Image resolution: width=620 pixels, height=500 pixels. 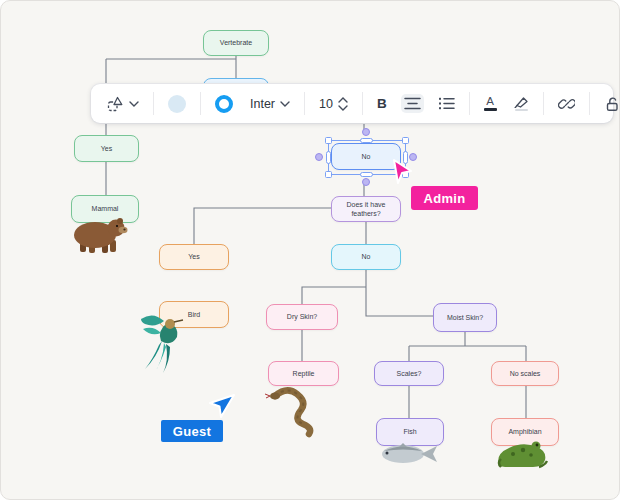 I want to click on flow-node-scales: Scales?, so click(x=409, y=374).